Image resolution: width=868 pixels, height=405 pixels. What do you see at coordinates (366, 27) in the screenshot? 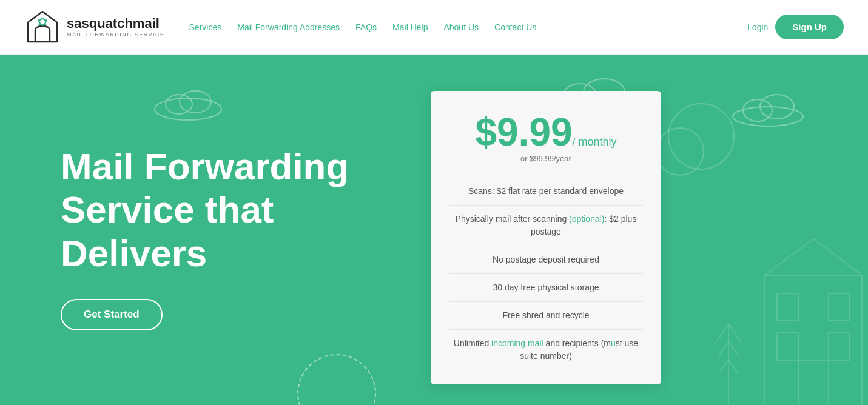
I see `nav-faqs: FAQs` at bounding box center [366, 27].